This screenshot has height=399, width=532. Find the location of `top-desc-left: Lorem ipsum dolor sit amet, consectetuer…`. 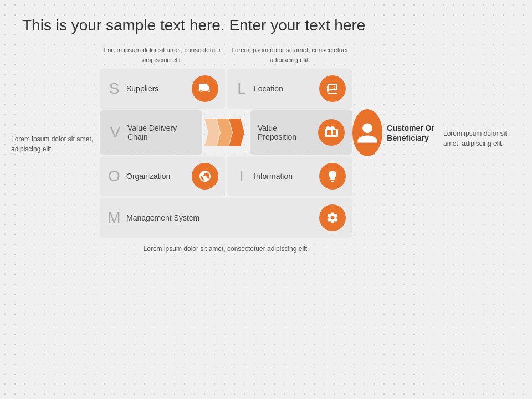

top-desc-left: Lorem ipsum dolor sit amet, consectetuer… is located at coordinates (162, 55).